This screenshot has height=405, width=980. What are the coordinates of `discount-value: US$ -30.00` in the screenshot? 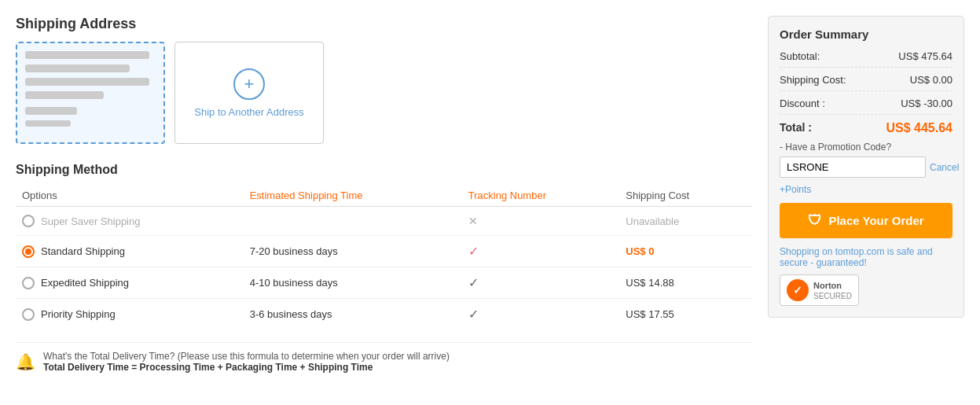 It's located at (927, 104).